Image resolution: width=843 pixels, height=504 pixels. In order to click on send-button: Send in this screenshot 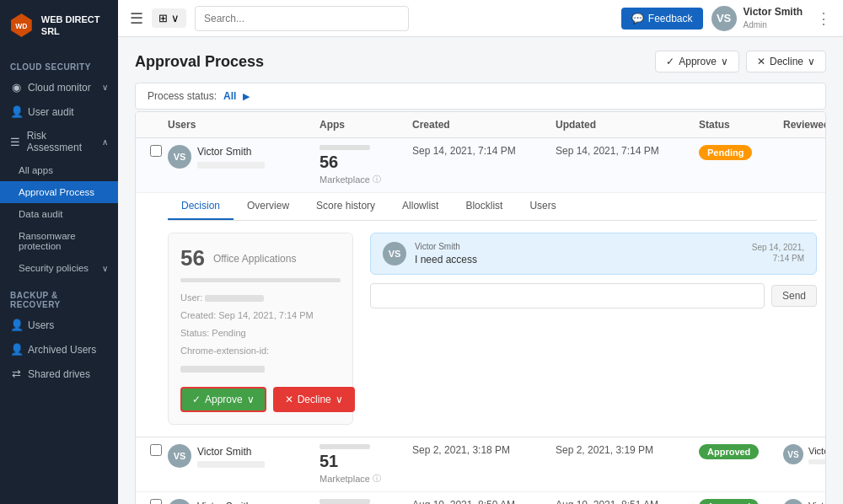, I will do `click(794, 296)`.